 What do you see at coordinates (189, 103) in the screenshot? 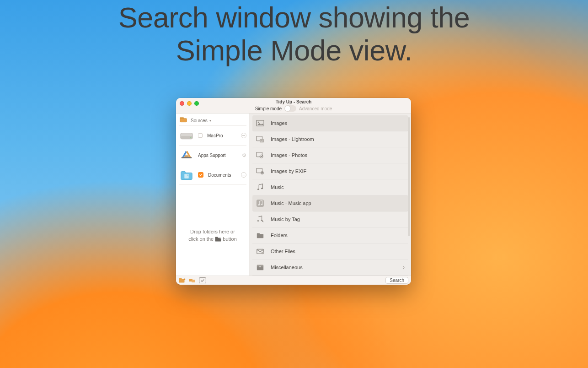
I see `minimize-button` at bounding box center [189, 103].